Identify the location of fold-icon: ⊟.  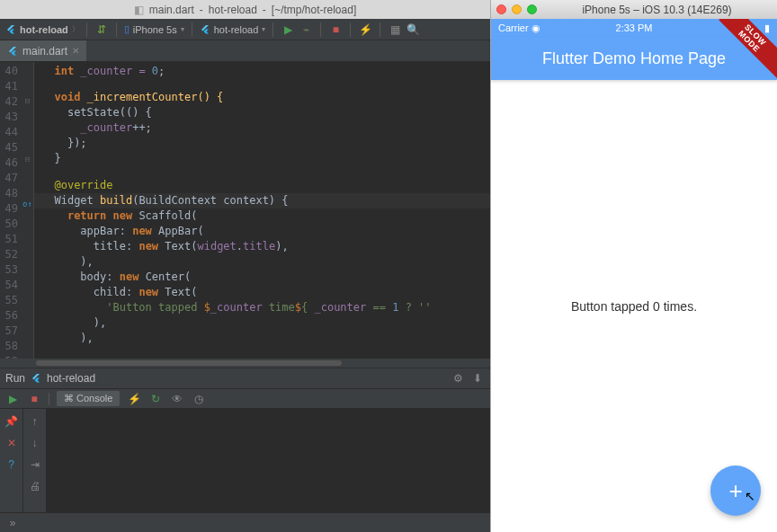
(27, 101).